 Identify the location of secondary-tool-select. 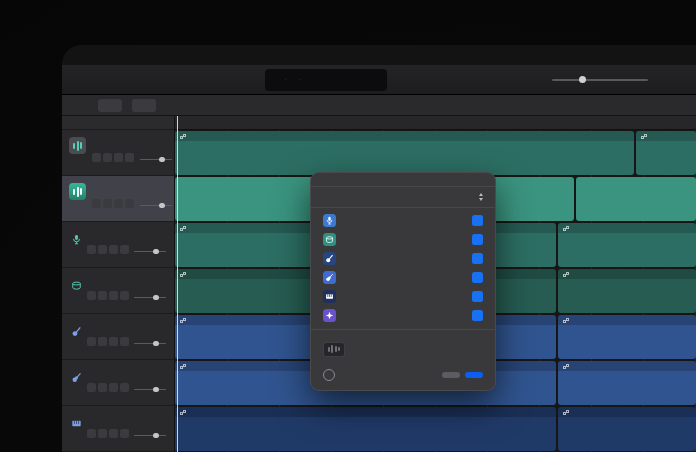
(144, 106).